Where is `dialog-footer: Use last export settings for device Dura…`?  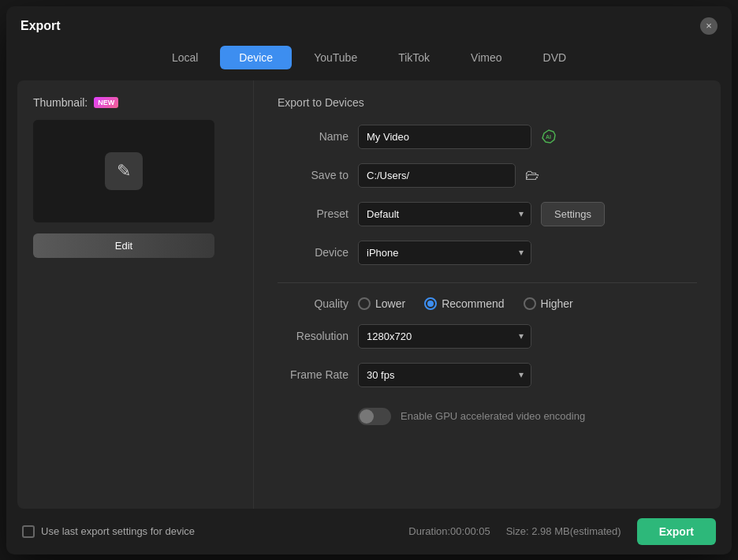
dialog-footer: Use last export settings for device Dura… is located at coordinates (369, 532).